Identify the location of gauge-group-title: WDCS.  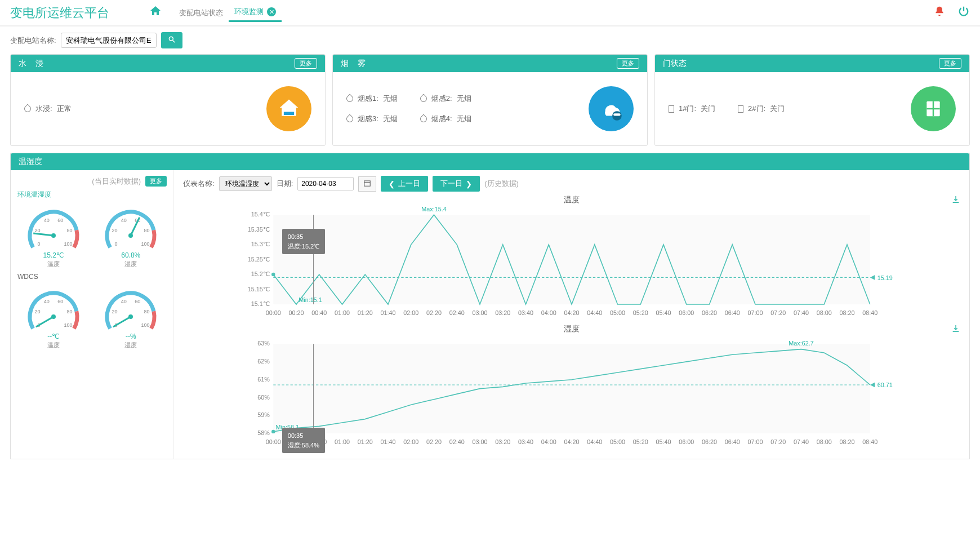
(92, 277).